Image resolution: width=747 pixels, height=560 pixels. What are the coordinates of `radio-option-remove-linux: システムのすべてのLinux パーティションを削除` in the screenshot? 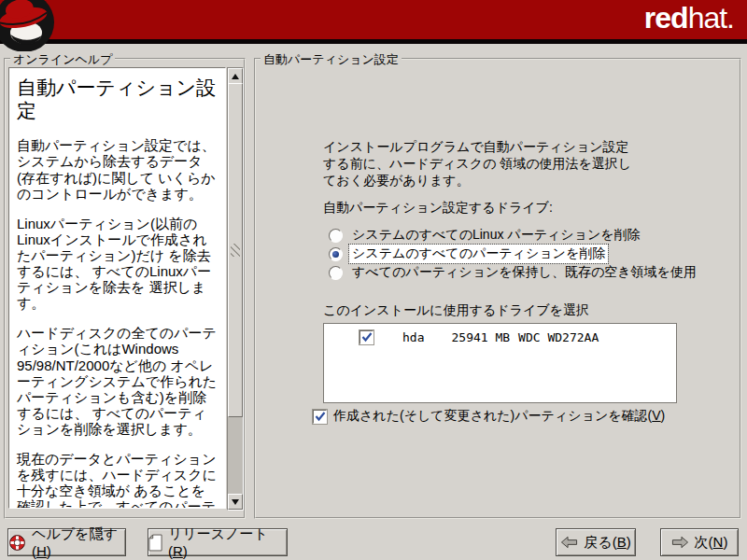 It's located at (514, 235).